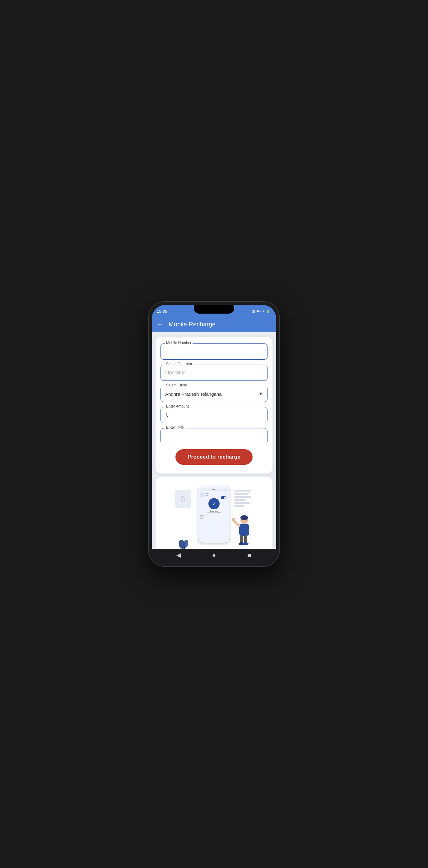  Describe the element at coordinates (214, 351) in the screenshot. I see `mobile-number-field-group: Mobile Number` at that location.